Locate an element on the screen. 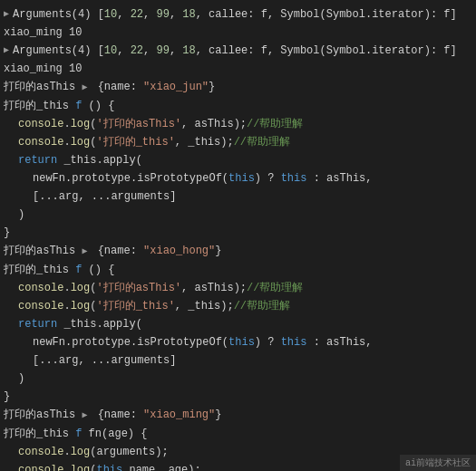 The width and height of the screenshot is (476, 471). args-text-2: Arguments(4) [10, 22, 99, 18, callee: f,… is located at coordinates (235, 51).